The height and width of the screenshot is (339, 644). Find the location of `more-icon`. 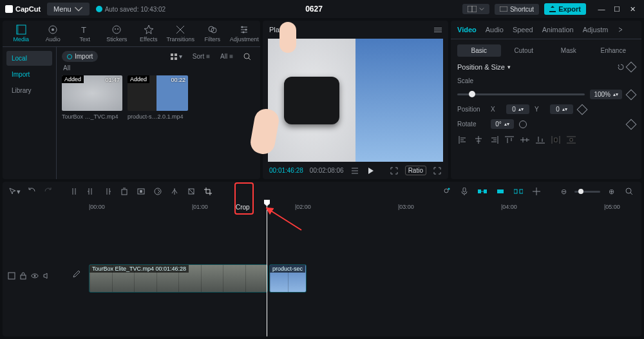

more-icon is located at coordinates (620, 30).